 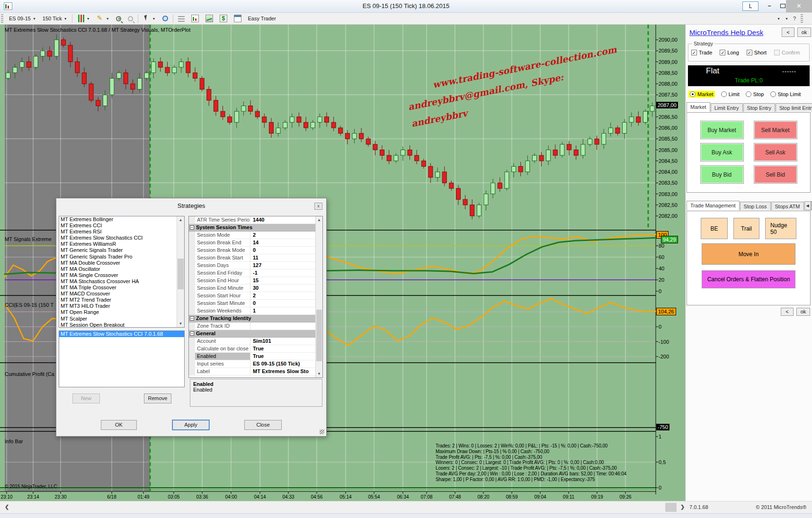 I want to click on list-item: MT MA Triple Crossover, so click(x=122, y=288).